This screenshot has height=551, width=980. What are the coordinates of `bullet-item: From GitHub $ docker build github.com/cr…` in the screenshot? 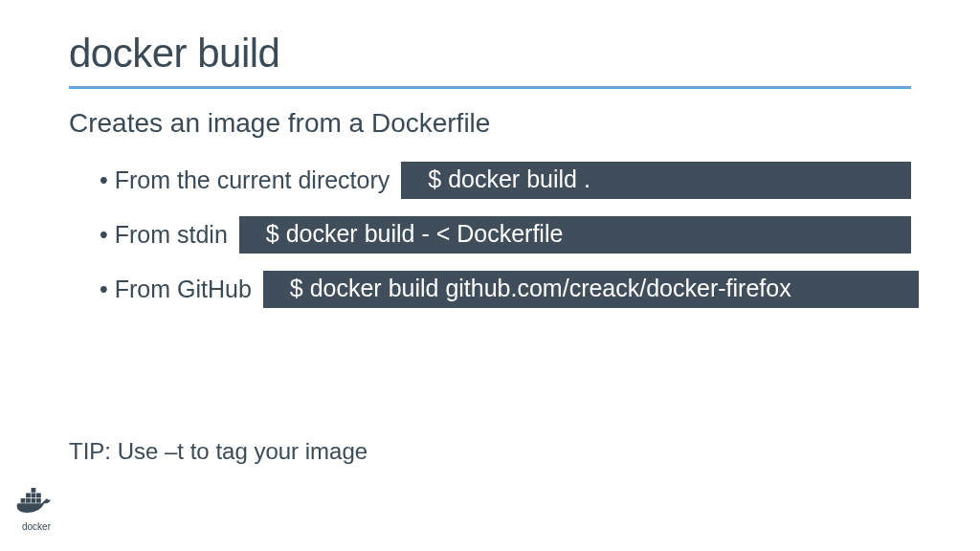 It's located at (505, 289).